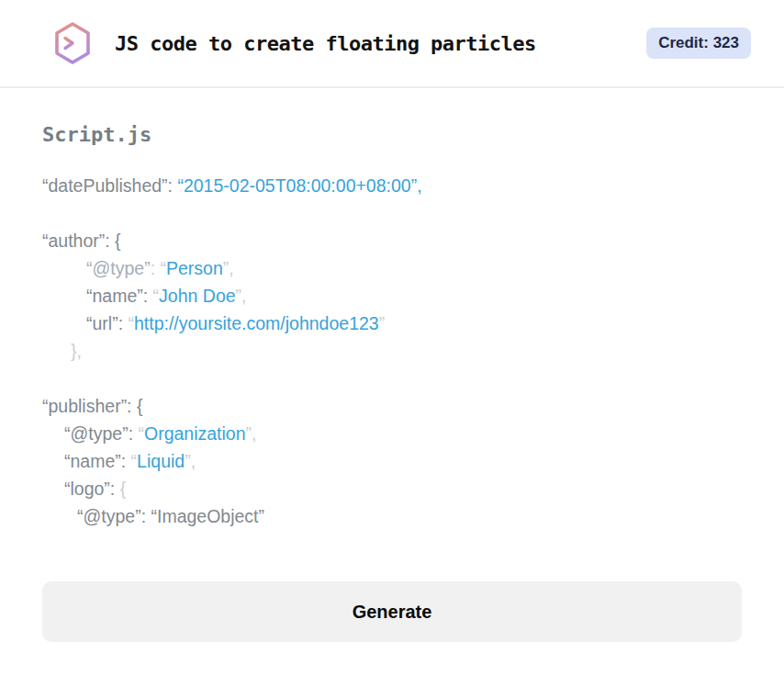  What do you see at coordinates (161, 461) in the screenshot?
I see `code-token: Liquid` at bounding box center [161, 461].